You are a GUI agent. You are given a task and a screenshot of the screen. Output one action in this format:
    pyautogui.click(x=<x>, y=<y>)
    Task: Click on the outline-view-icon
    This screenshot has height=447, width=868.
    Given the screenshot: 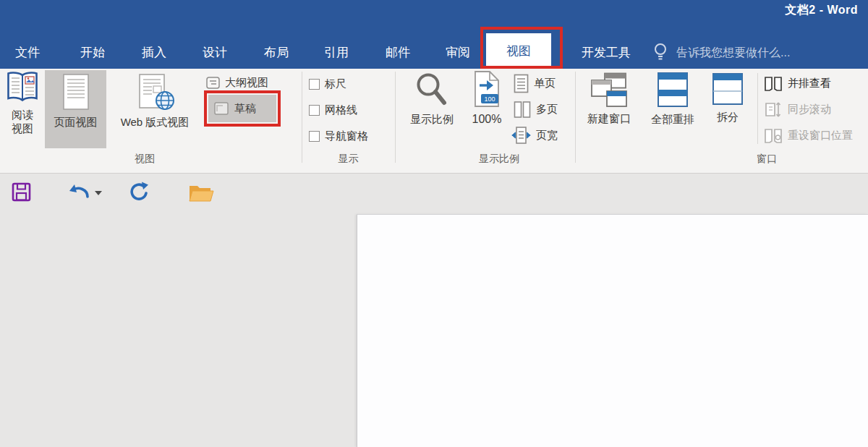 What is the action you would take?
    pyautogui.click(x=213, y=82)
    